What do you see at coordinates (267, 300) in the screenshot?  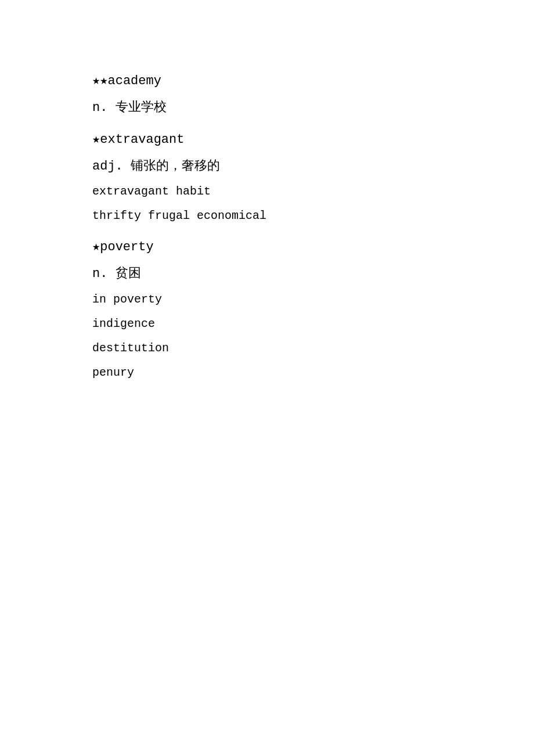 I see `entry-example-poverty-1: in poverty` at bounding box center [267, 300].